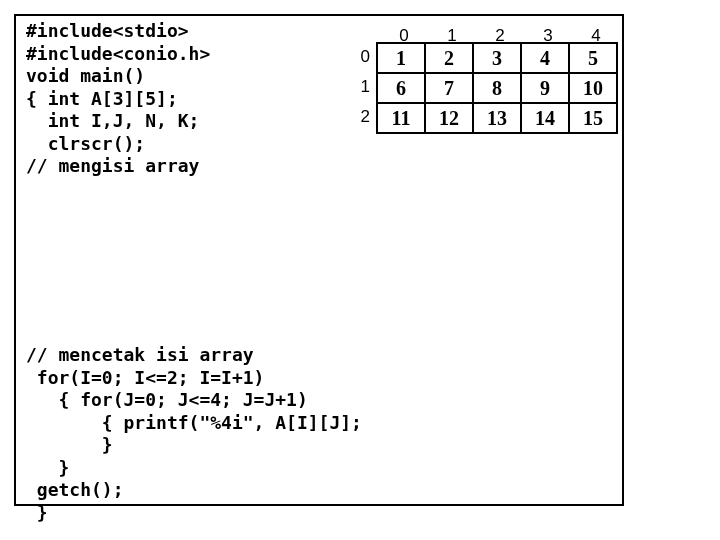  Describe the element at coordinates (354, 87) in the screenshot. I see `row-header: 1` at that location.